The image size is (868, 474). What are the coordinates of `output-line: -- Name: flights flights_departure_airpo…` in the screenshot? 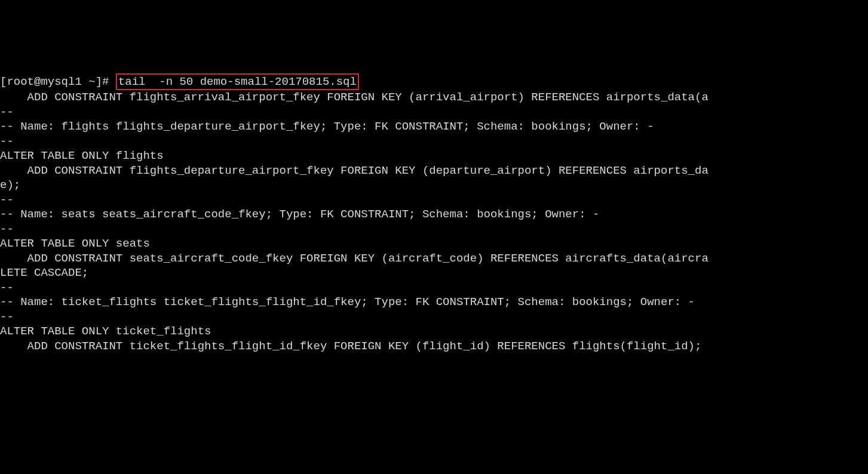 It's located at (434, 127).